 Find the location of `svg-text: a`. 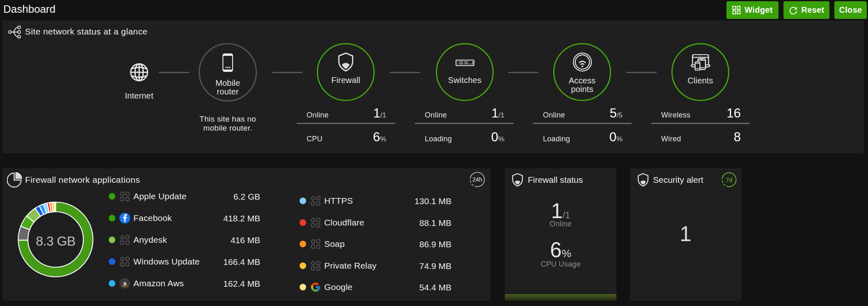

svg-text: a is located at coordinates (125, 283).